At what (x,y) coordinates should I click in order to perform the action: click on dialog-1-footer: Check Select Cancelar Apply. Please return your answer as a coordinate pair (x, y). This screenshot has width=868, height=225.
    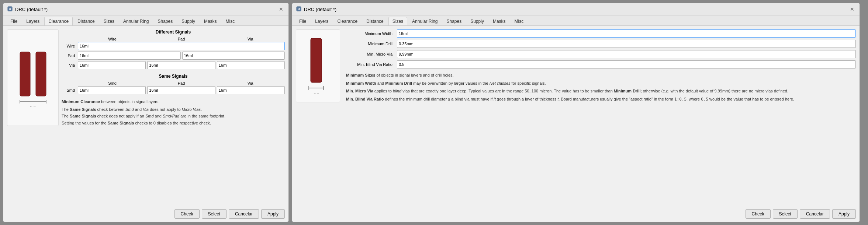
    Looking at the image, I should click on (146, 214).